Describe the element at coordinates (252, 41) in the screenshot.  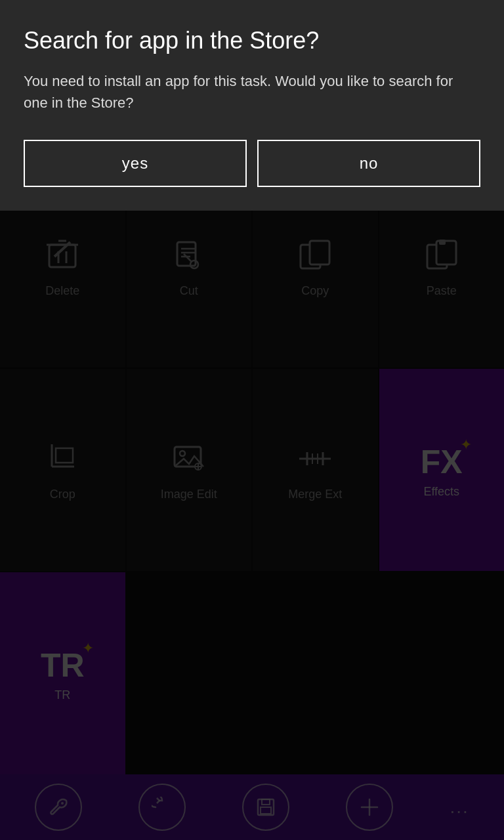
I see `modal-title: Search for app in the Store?` at that location.